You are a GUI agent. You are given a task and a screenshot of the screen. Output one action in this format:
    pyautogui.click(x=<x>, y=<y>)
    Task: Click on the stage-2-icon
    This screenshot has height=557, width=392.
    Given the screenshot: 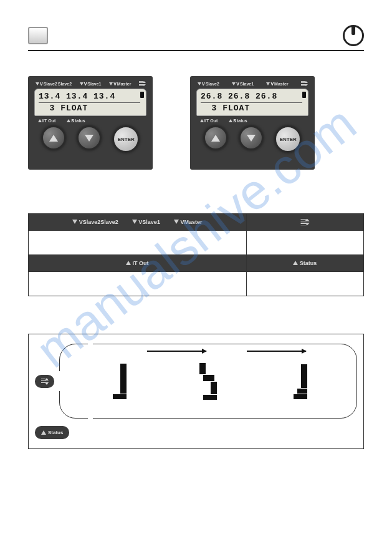 What is the action you would take?
    pyautogui.click(x=208, y=381)
    